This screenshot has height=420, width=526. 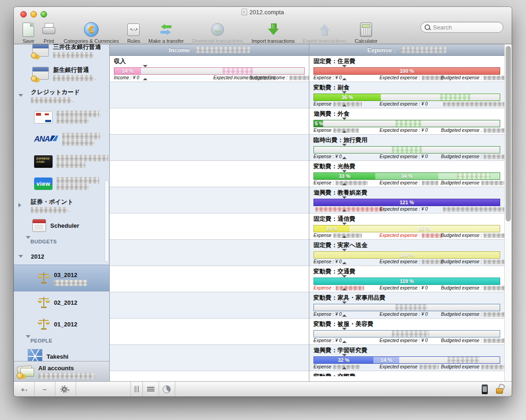 I want to click on sidebar-scrollbar, so click(x=107, y=221).